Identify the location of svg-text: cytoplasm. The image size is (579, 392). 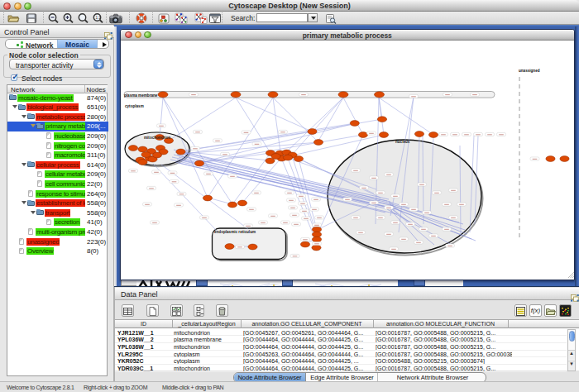
(134, 106).